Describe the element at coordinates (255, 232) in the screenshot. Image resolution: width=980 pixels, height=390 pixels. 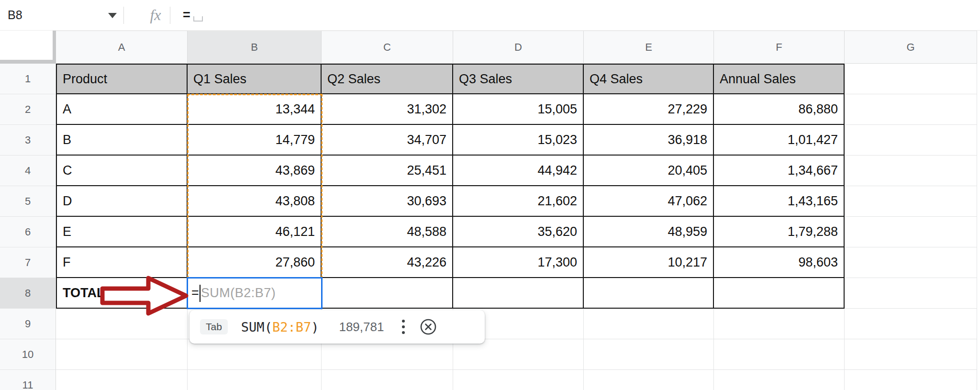
I see `cell-B6: 46,121` at that location.